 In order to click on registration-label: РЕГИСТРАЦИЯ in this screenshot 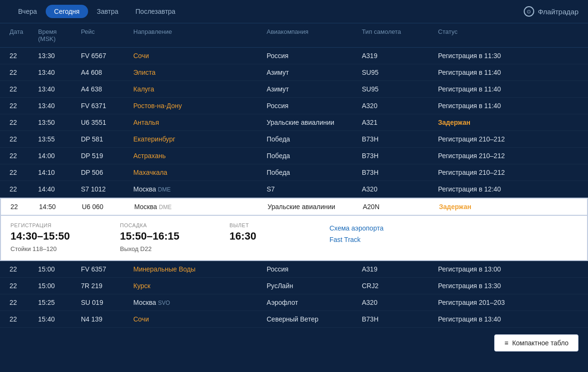, I will do `click(63, 225)`.